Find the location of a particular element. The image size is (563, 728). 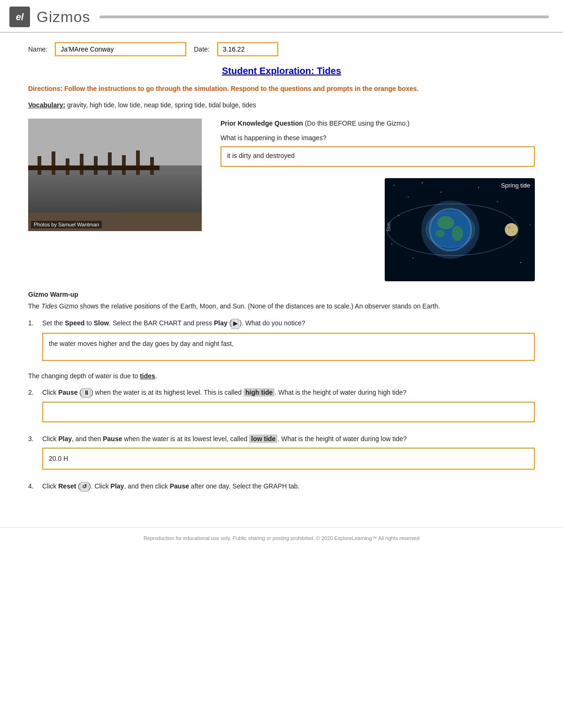

date-label: Date: is located at coordinates (202, 49).